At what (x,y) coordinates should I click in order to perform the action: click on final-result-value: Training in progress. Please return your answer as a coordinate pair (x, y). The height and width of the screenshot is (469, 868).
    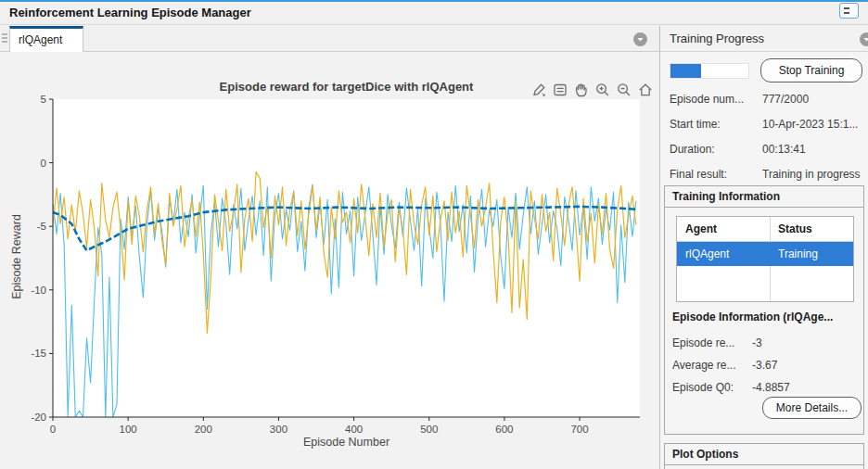
    Looking at the image, I should click on (811, 174).